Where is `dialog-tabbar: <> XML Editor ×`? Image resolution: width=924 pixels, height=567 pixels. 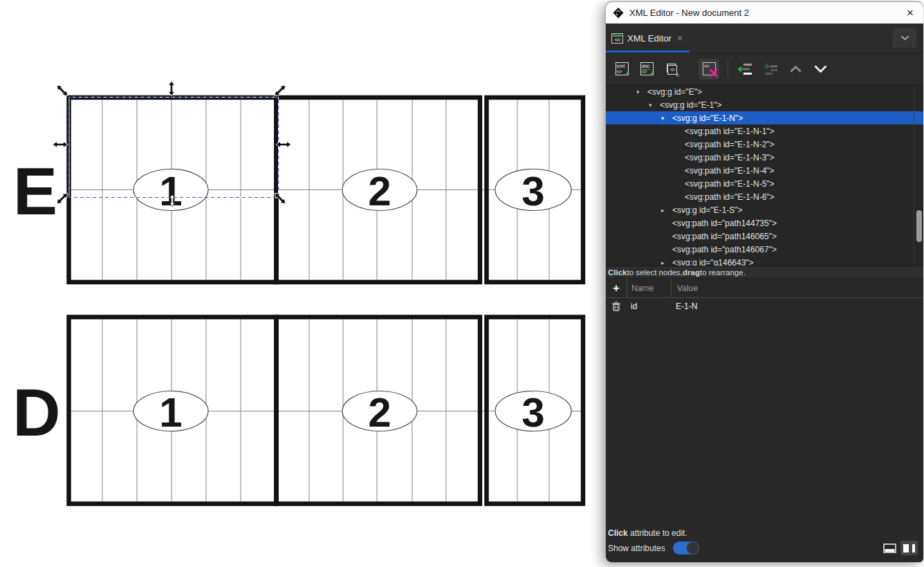
dialog-tabbar: <> XML Editor × is located at coordinates (765, 39).